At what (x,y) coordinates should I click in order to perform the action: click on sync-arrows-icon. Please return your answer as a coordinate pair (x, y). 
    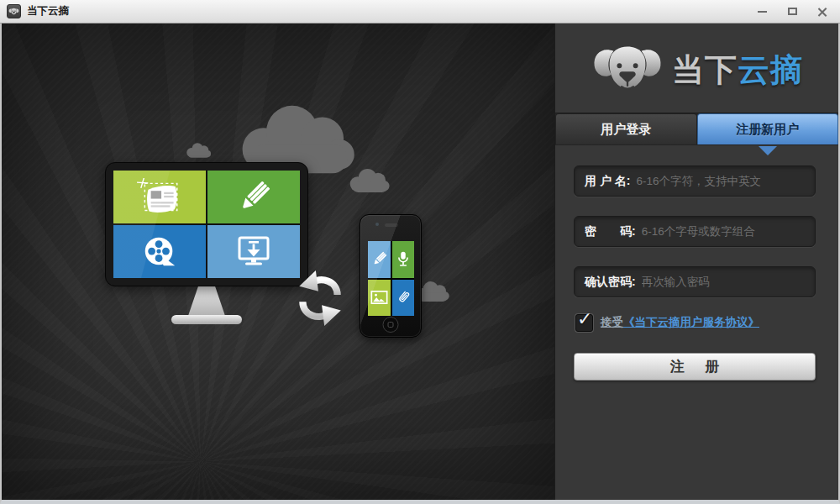
    Looking at the image, I should click on (320, 298).